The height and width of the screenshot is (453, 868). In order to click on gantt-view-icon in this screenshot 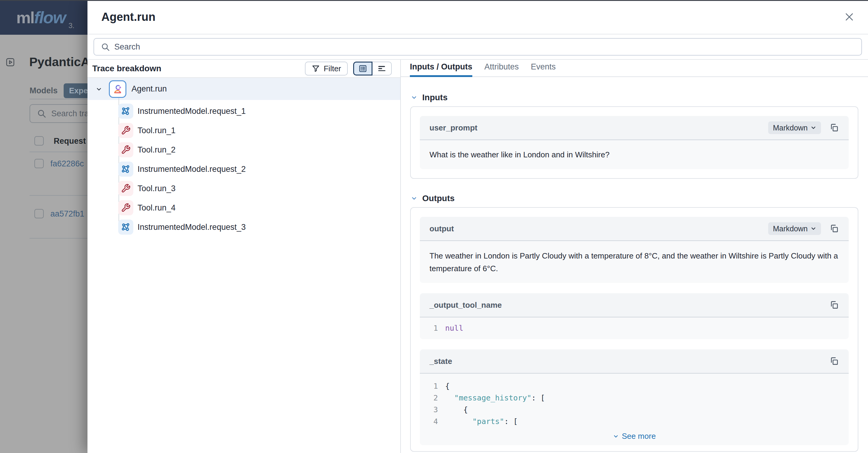, I will do `click(382, 69)`.